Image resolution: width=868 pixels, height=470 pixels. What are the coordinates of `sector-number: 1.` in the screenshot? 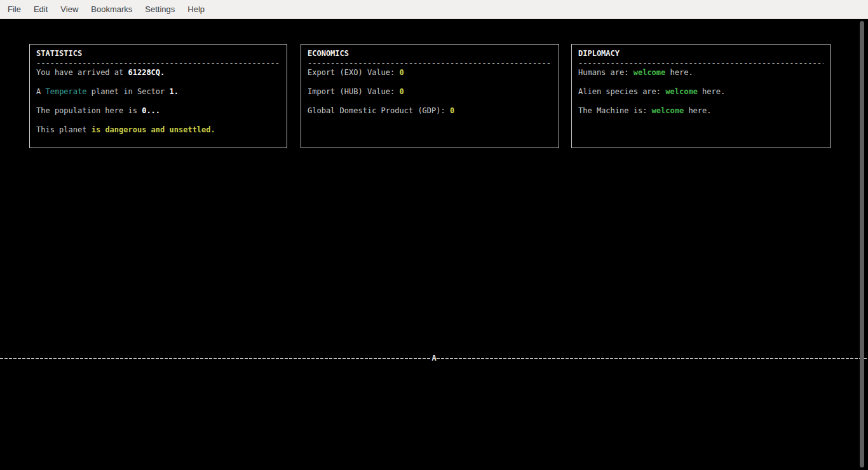 It's located at (174, 92).